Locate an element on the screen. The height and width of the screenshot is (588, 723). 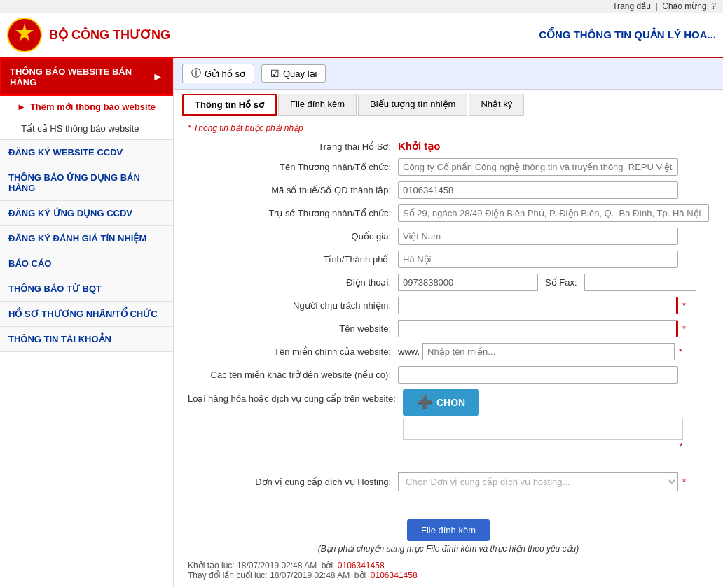
sidebar-sub-tat-ca: Tất cả HS thông báo website is located at coordinates (87, 129).